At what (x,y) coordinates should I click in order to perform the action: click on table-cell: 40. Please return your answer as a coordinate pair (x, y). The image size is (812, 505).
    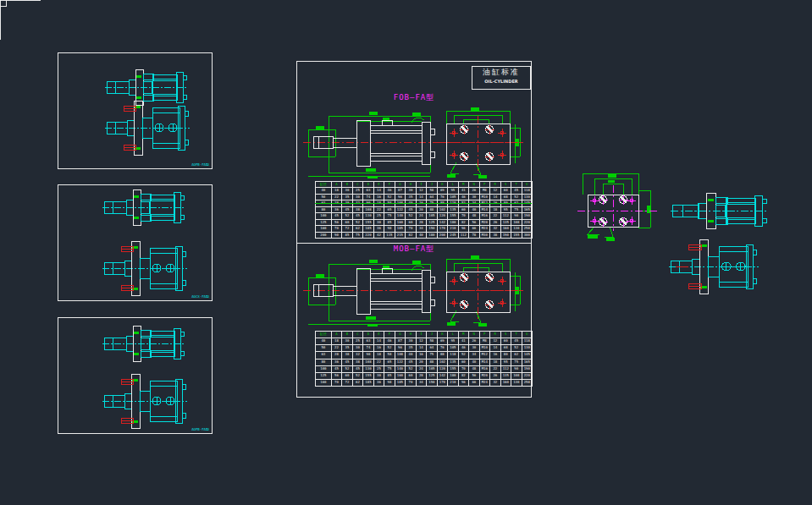
    Looking at the image, I should click on (474, 363).